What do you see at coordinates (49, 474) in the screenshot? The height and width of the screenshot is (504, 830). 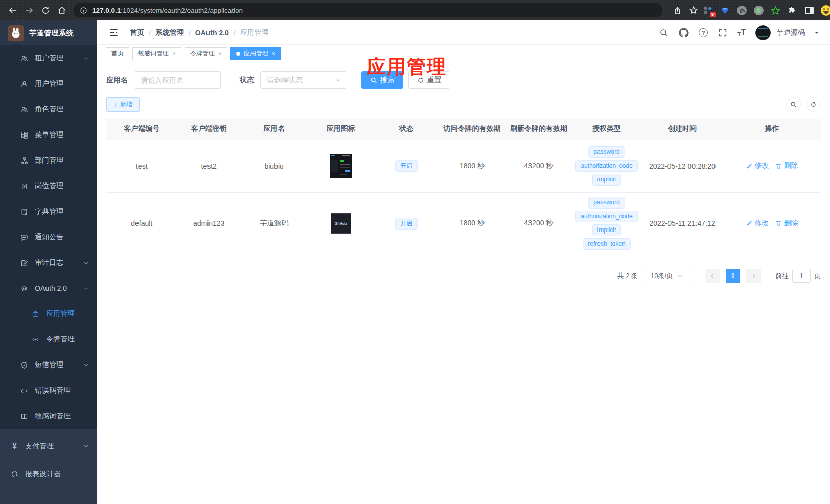 I see `sidebar-item-report-designer: 报表设计器` at bounding box center [49, 474].